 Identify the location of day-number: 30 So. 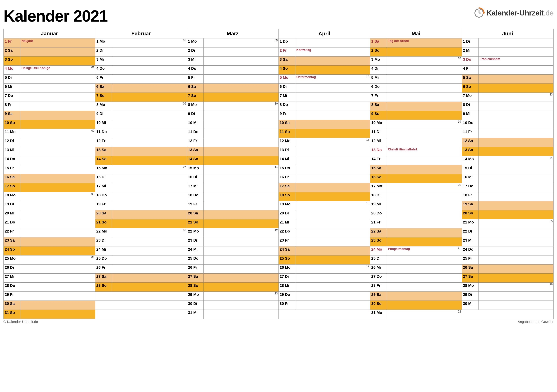
(378, 305).